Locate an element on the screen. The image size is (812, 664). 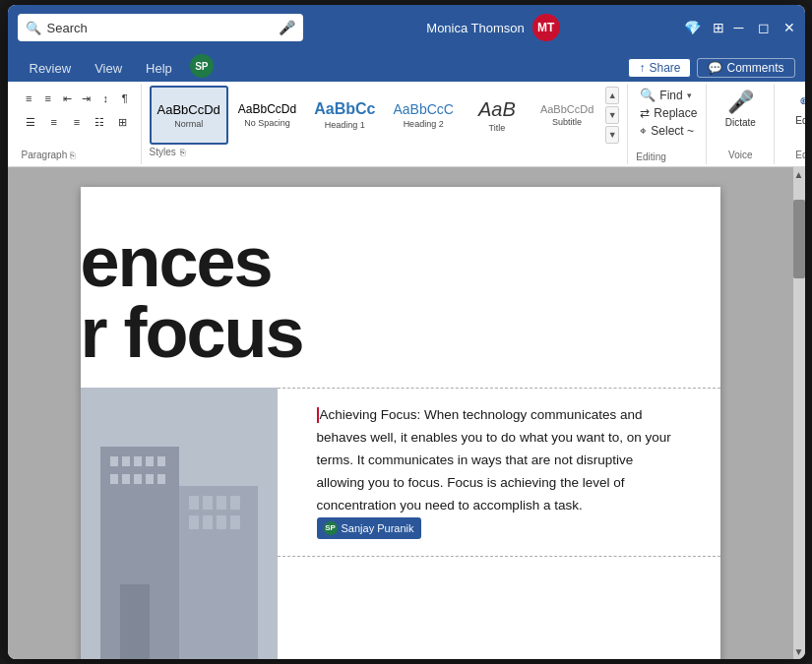
styles-scroll-up: ▲ is located at coordinates (612, 95).